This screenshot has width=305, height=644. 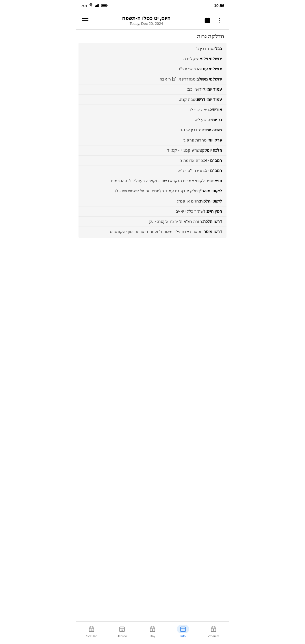 What do you see at coordinates (213, 232) in the screenshot?
I see `row-label: דרשו מוסר` at bounding box center [213, 232].